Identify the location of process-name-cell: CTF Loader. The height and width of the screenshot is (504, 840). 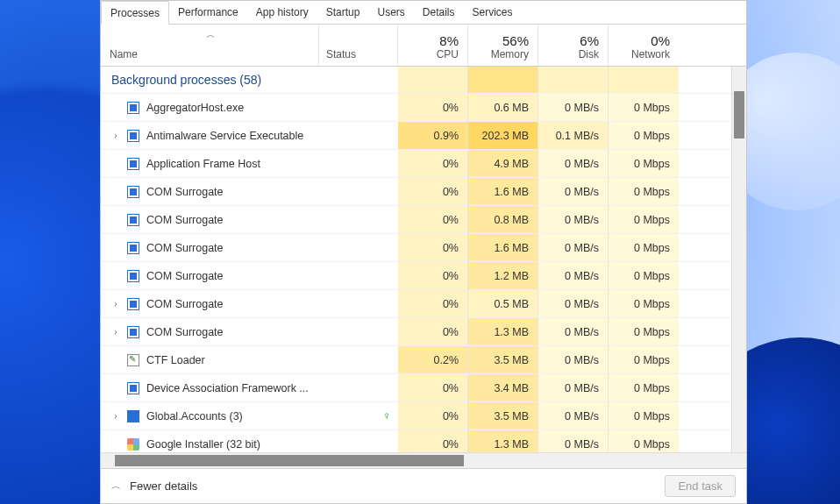
(249, 360).